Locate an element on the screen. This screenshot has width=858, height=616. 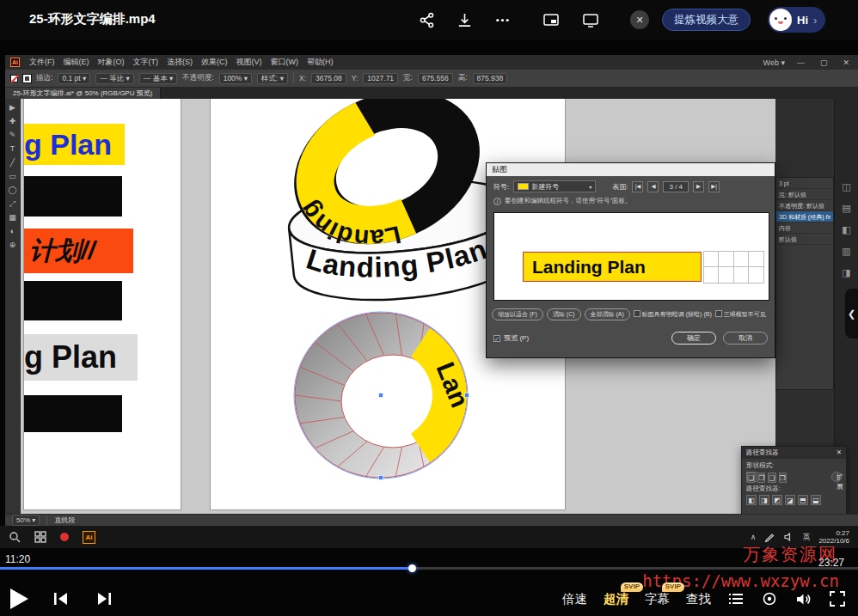
tool-icon: T is located at coordinates (13, 149).